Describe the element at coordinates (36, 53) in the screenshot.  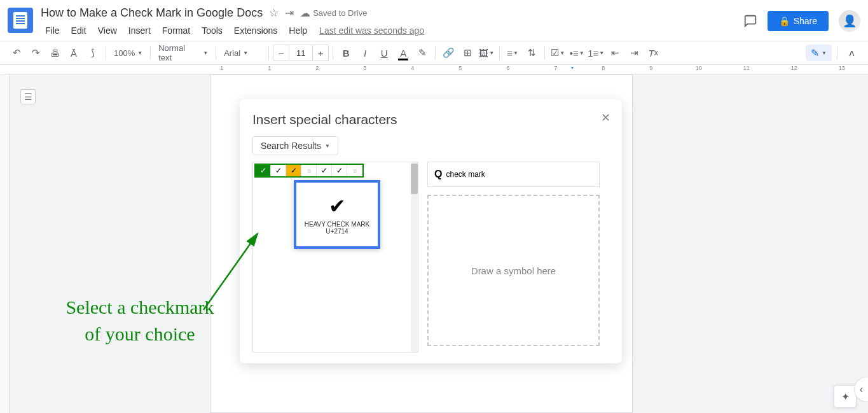
I see `redo-button: ↷` at that location.